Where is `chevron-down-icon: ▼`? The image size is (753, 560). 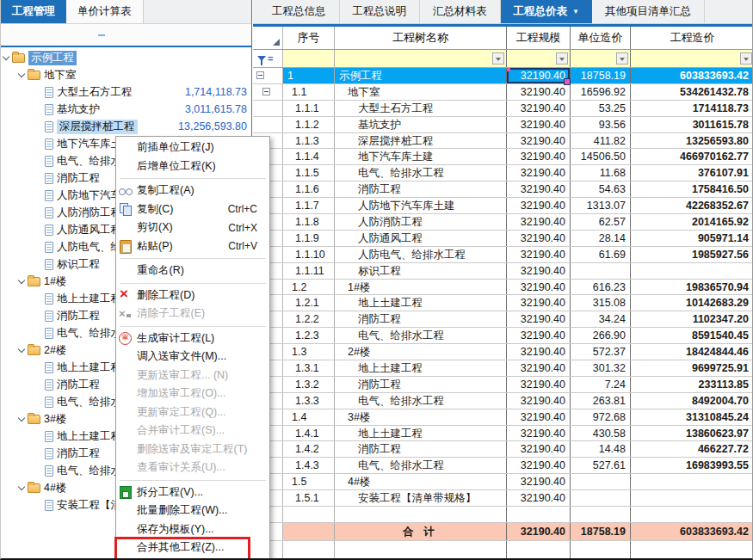 chevron-down-icon: ▼ is located at coordinates (576, 12).